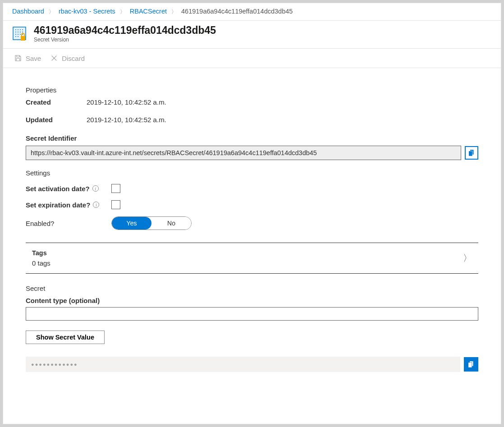  What do you see at coordinates (252, 364) in the screenshot?
I see `secret-value-row: ●●●●●●●●●●●●` at bounding box center [252, 364].